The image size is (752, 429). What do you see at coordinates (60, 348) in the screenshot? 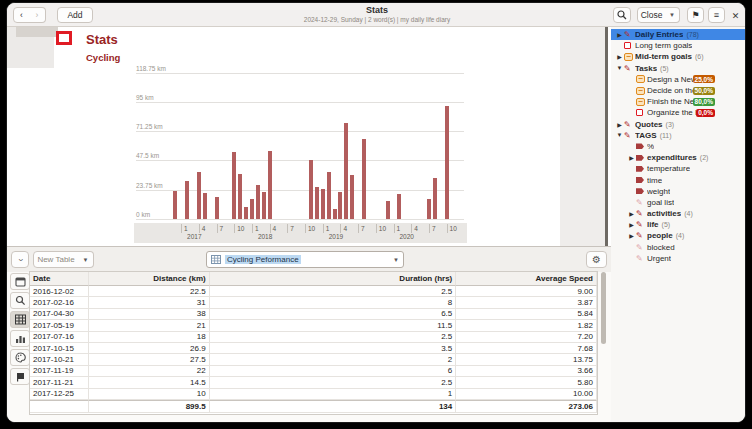
I see `table-cell: 2017-10-15` at bounding box center [60, 348].